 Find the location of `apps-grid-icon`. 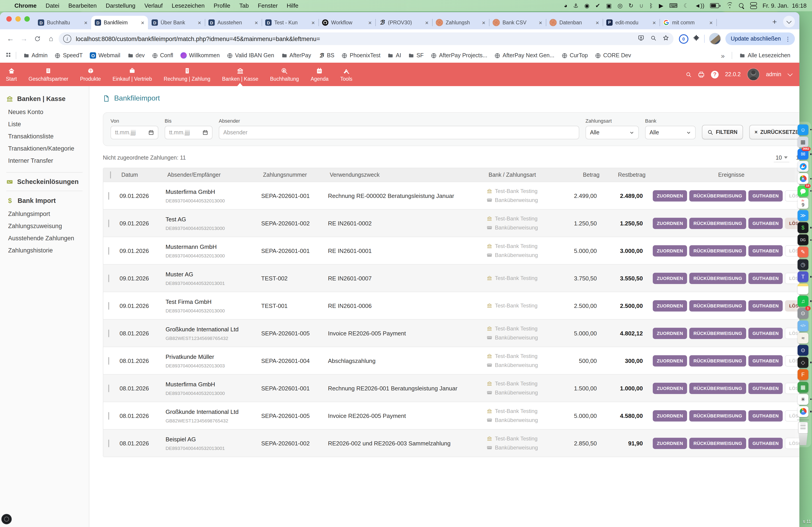

apps-grid-icon is located at coordinates (8, 55).